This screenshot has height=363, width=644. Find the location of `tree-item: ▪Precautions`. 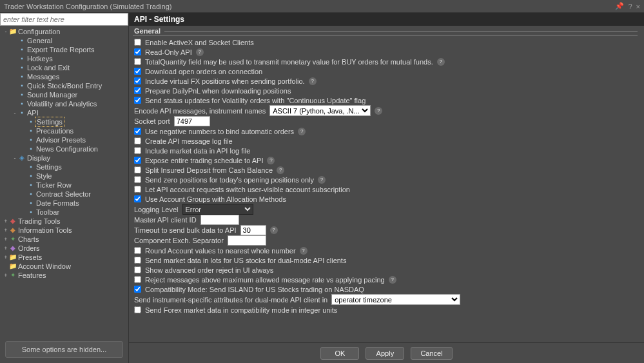

tree-item: ▪Precautions is located at coordinates (64, 131).